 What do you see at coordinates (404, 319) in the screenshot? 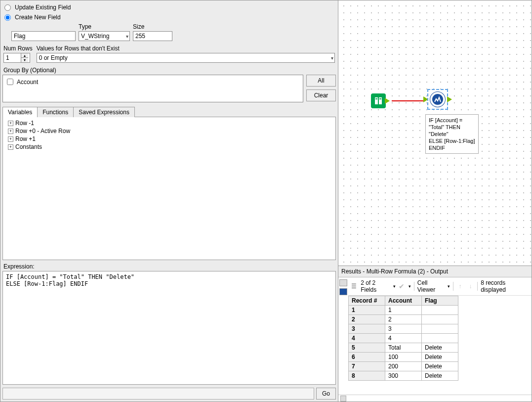
I see `account-cell: 2` at bounding box center [404, 319].